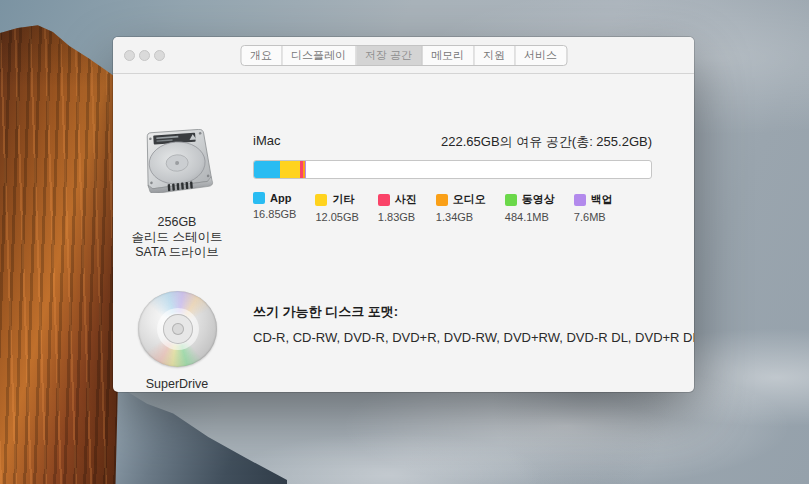  What do you see at coordinates (160, 56) in the screenshot?
I see `zoom-button` at bounding box center [160, 56].